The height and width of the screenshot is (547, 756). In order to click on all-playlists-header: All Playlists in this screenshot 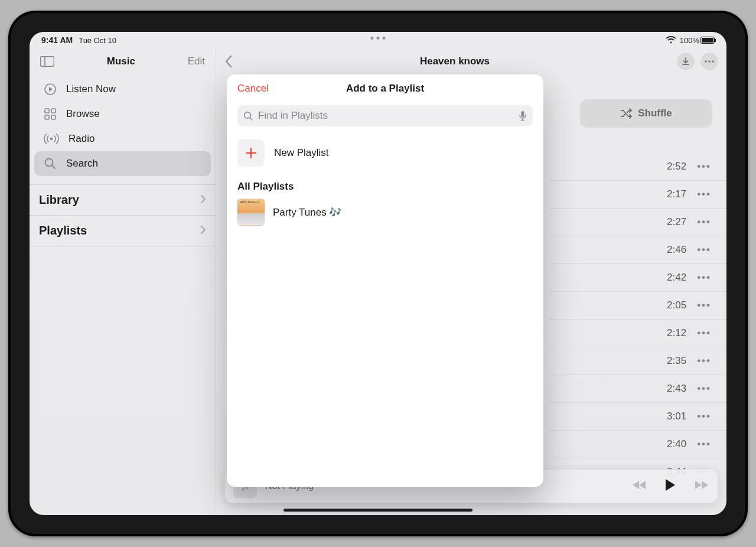, I will do `click(385, 187)`.